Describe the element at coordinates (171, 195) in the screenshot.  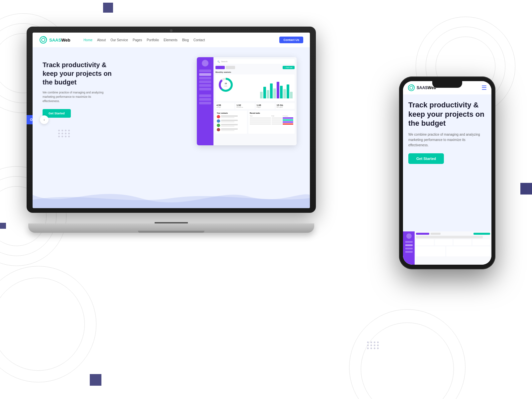
I see `wave-decoration` at that location.